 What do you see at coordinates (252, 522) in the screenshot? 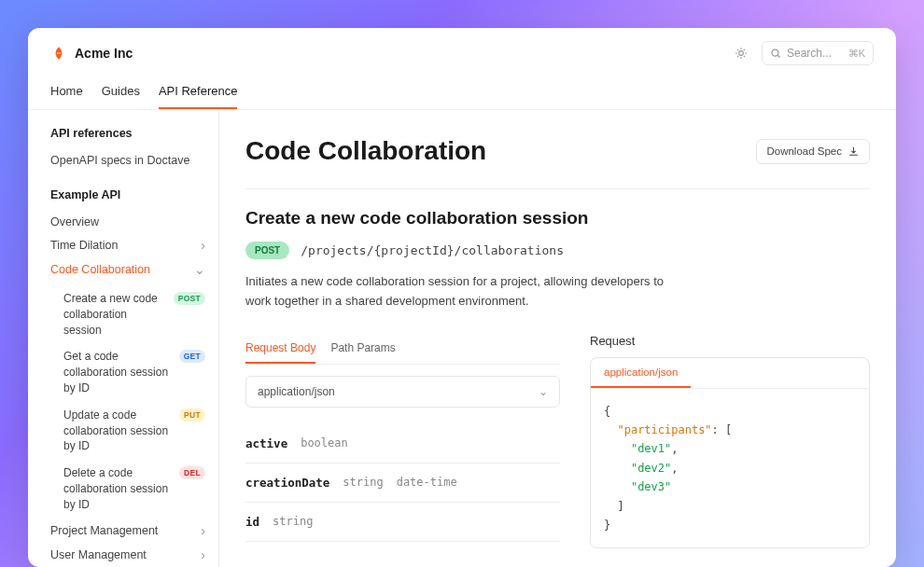
I see `param-name: id` at bounding box center [252, 522].